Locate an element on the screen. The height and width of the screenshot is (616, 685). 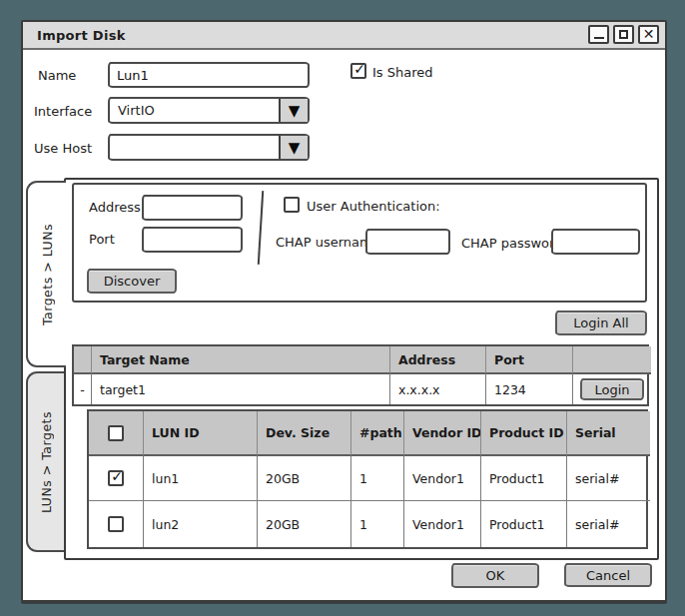
address-label: Address is located at coordinates (115, 208).